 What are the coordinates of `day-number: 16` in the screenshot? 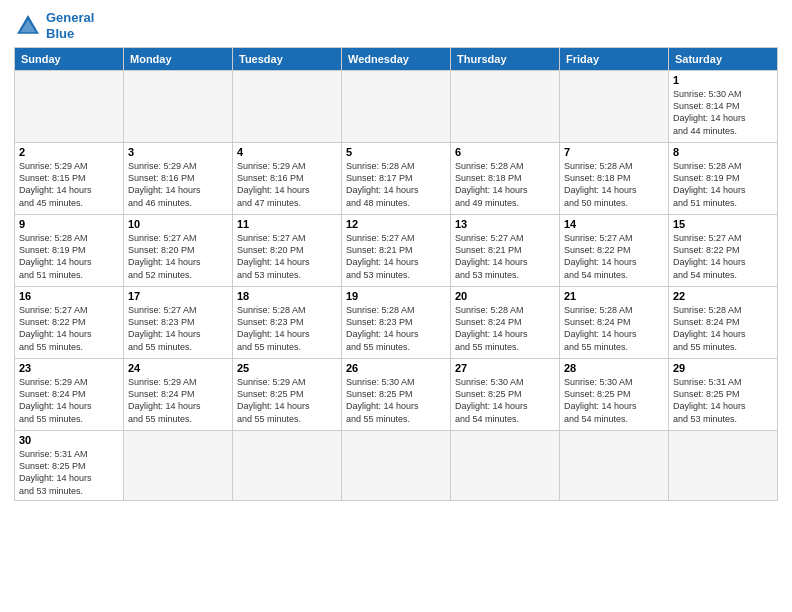 It's located at (69, 296).